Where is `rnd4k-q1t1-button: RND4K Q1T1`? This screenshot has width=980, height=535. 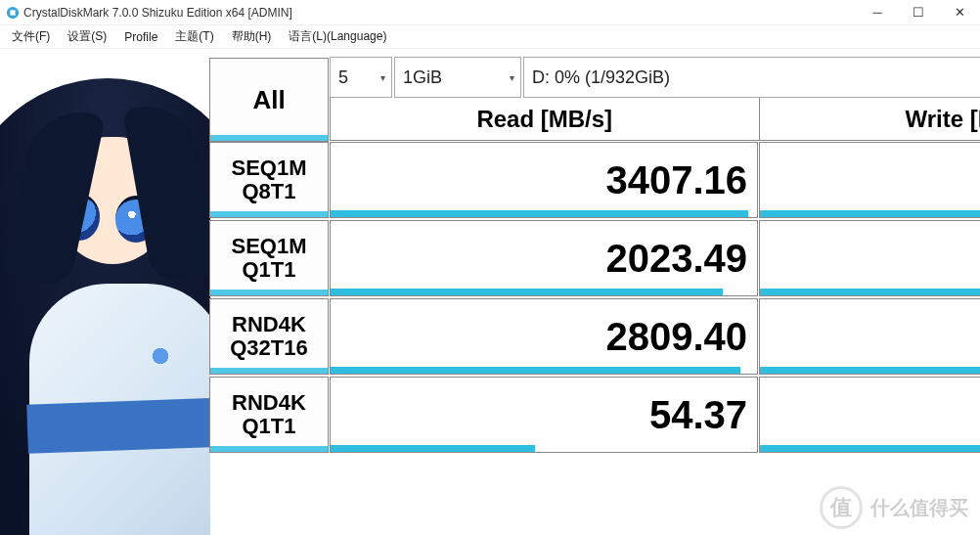
rnd4k-q1t1-button: RND4K Q1T1 is located at coordinates (269, 415).